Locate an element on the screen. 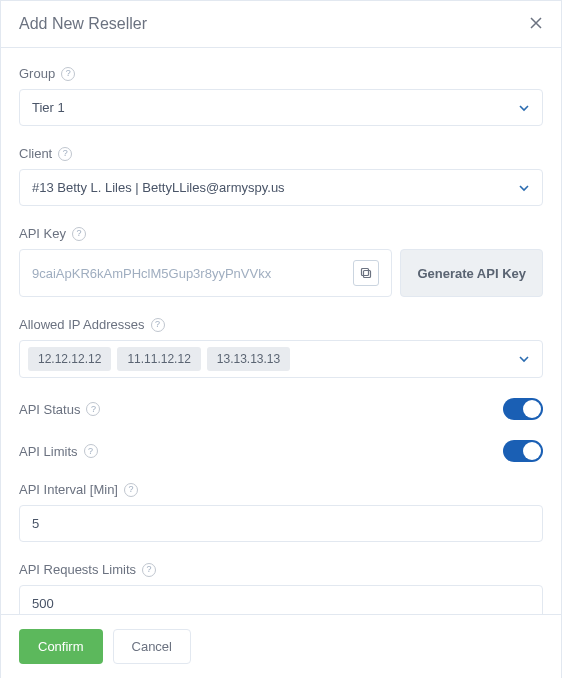 This screenshot has height=678, width=562. cancel-button: Cancel is located at coordinates (152, 646).